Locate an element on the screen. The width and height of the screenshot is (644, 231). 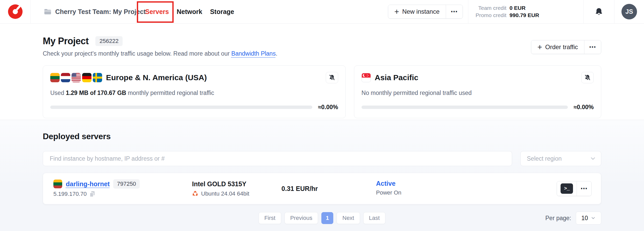
server-power-state: Power On is located at coordinates (389, 193).